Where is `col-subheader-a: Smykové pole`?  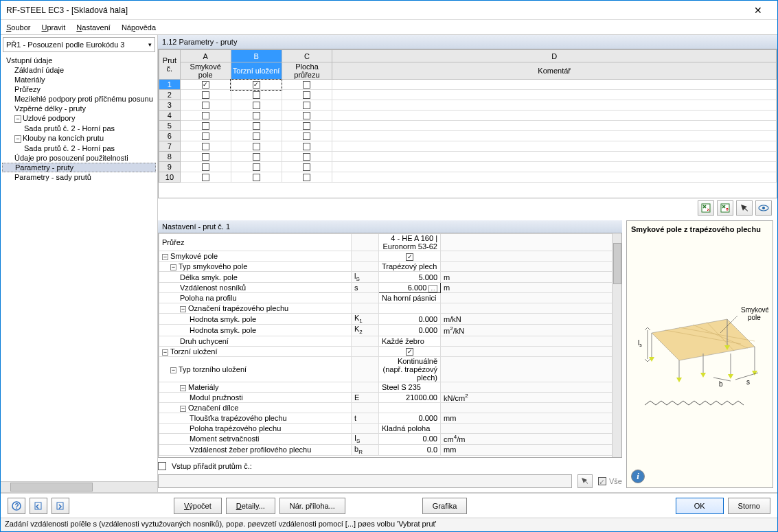 col-subheader-a: Smykové pole is located at coordinates (205, 71).